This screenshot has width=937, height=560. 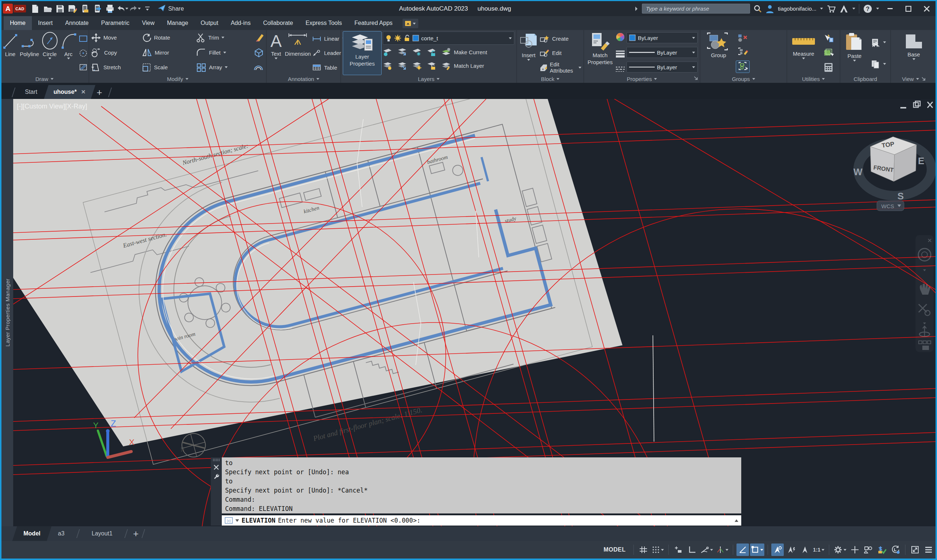 What do you see at coordinates (115, 23) in the screenshot?
I see `tab-parametric: Parametric` at bounding box center [115, 23].